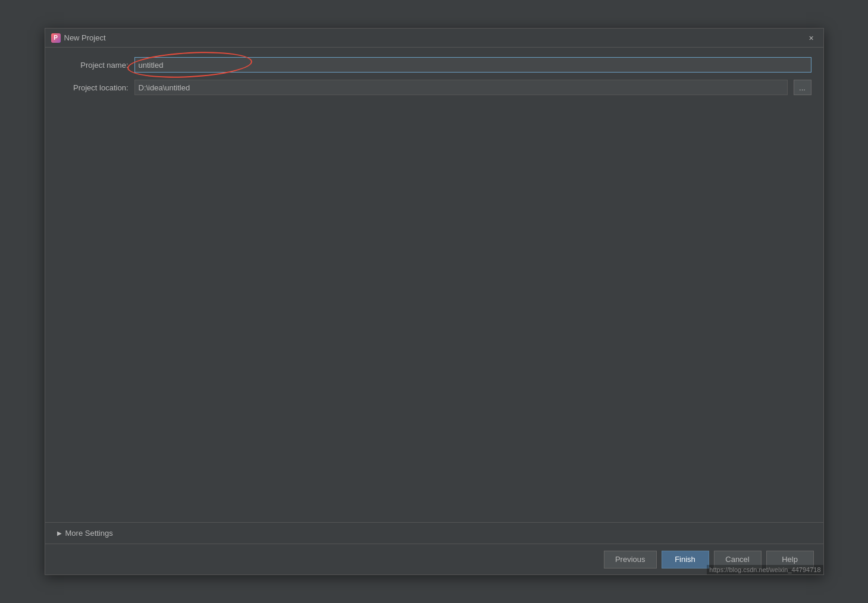 The width and height of the screenshot is (868, 603). I want to click on title-bar-left: P New Project, so click(79, 38).